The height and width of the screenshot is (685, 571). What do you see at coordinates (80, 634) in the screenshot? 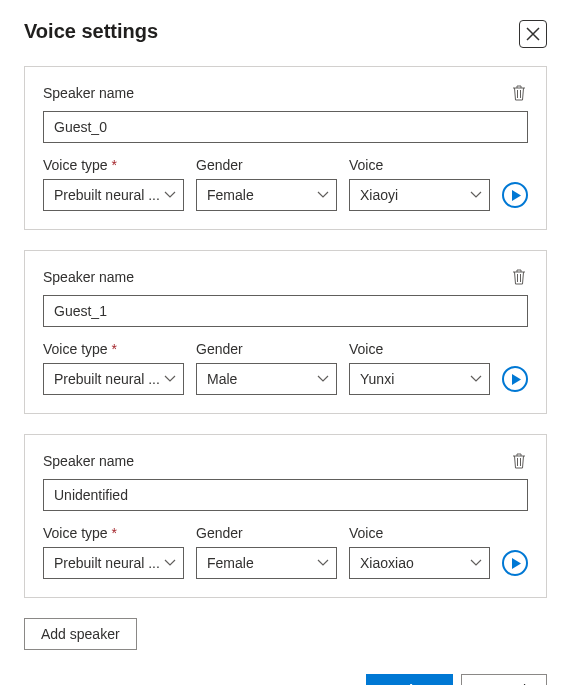
I see `add-speaker-button: Add speaker` at bounding box center [80, 634].